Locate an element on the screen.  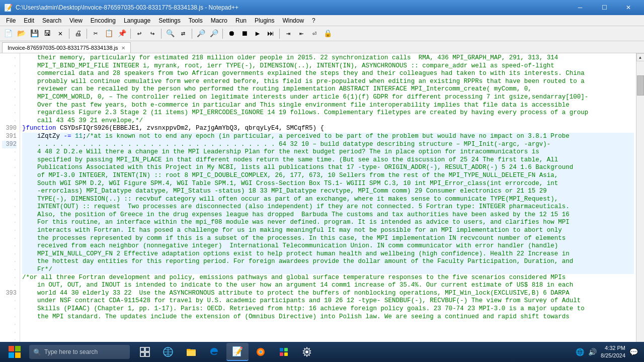
macro-stop-button: ⏹ is located at coordinates (245, 34).